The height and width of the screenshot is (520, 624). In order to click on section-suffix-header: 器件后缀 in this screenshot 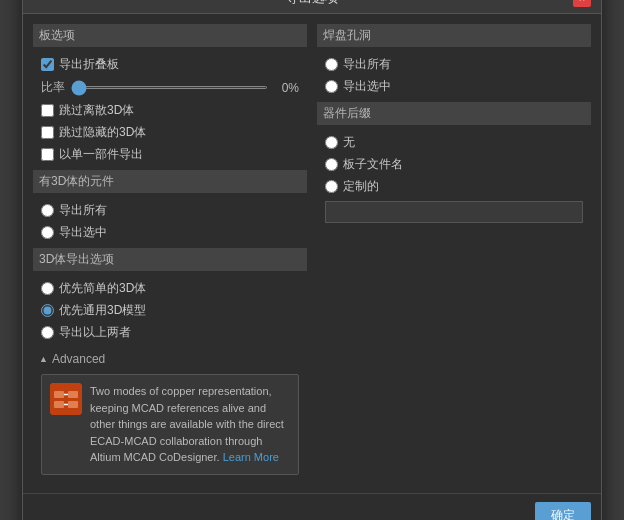, I will do `click(454, 114)`.